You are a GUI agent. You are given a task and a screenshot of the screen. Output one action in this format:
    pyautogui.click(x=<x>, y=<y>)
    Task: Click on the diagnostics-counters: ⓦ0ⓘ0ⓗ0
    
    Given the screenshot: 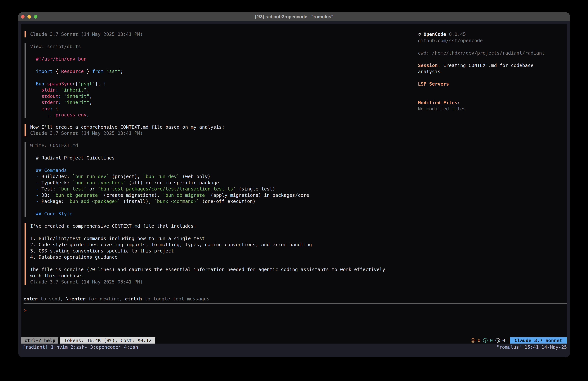 What is the action you would take?
    pyautogui.click(x=489, y=341)
    